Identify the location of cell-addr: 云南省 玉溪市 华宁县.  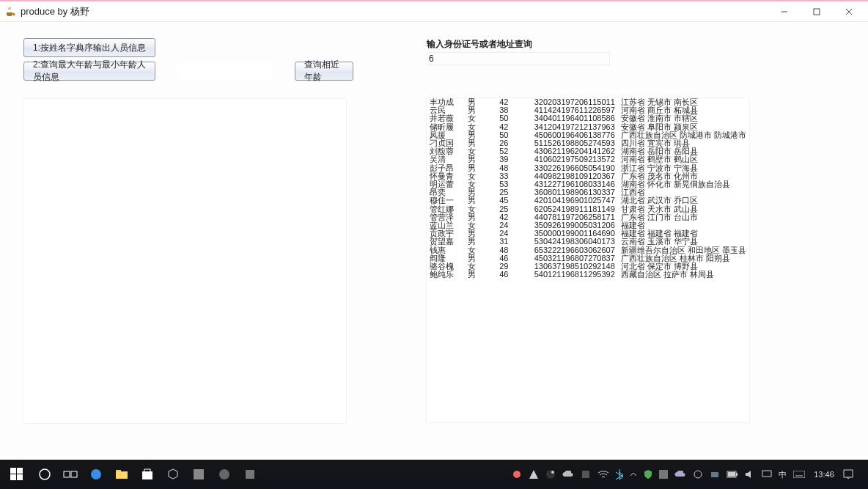
(683, 242).